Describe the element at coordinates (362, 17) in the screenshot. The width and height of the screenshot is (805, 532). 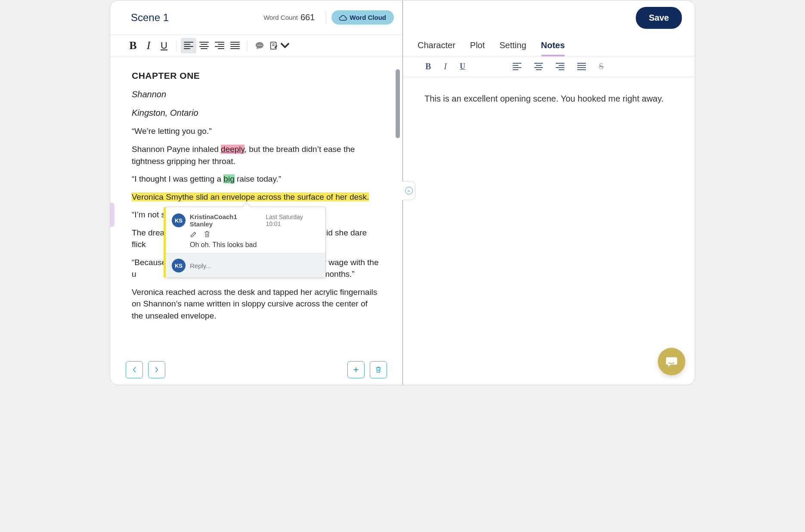
I see `word-cloud-button: Word Cloud` at that location.